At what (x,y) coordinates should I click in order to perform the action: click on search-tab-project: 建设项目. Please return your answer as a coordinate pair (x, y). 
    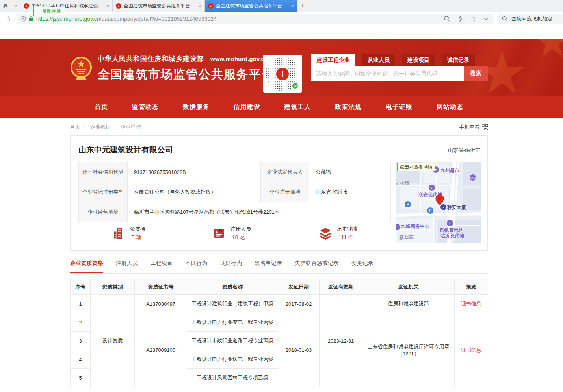
    Looking at the image, I should click on (418, 60).